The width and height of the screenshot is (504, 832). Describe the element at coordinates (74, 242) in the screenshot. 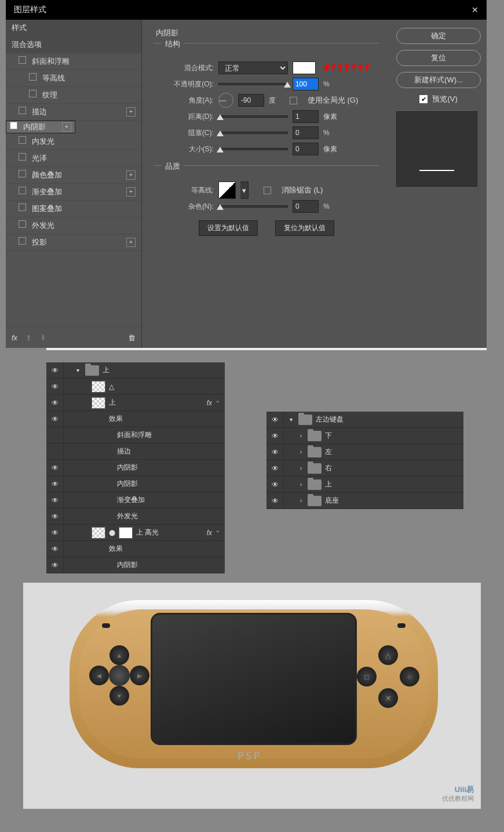

I see `effect-drop-shadow: 投影+` at that location.